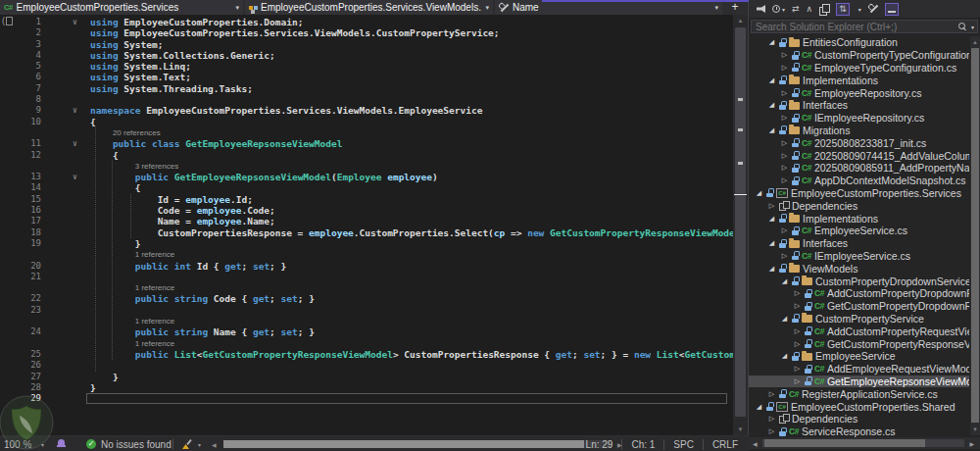  Describe the element at coordinates (367, 243) in the screenshot. I see `code-line: 19 }` at that location.